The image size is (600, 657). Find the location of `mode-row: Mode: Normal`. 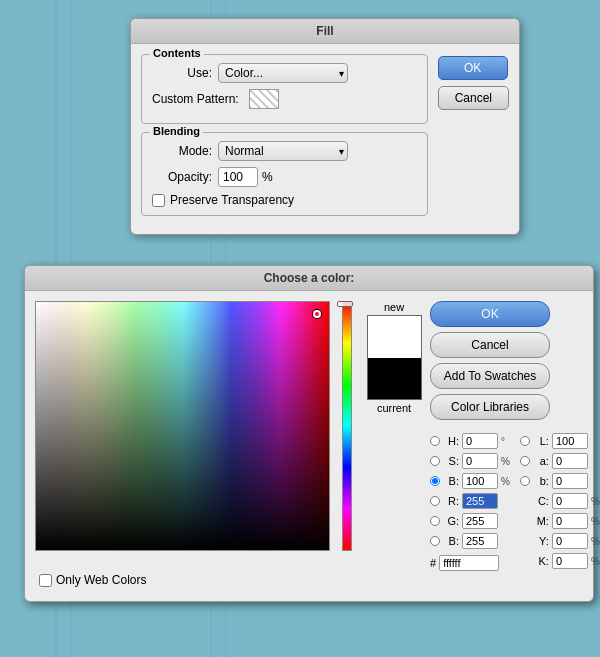

mode-row: Mode: Normal is located at coordinates (284, 151).